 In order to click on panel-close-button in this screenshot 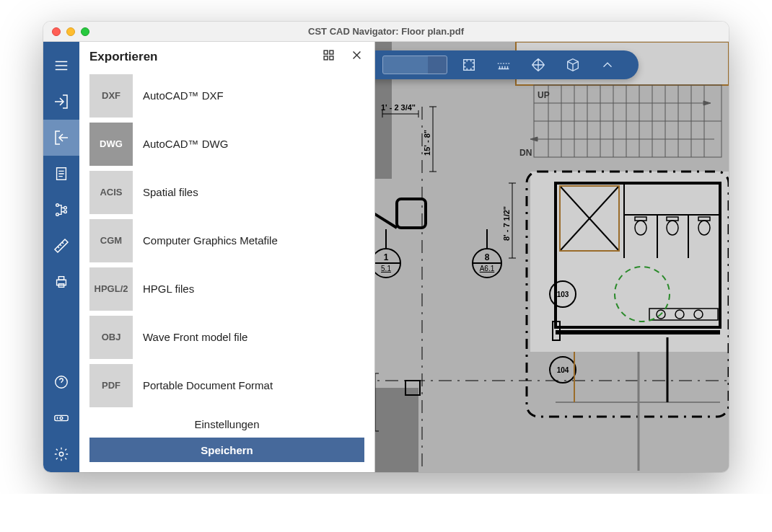, I will do `click(356, 56)`.